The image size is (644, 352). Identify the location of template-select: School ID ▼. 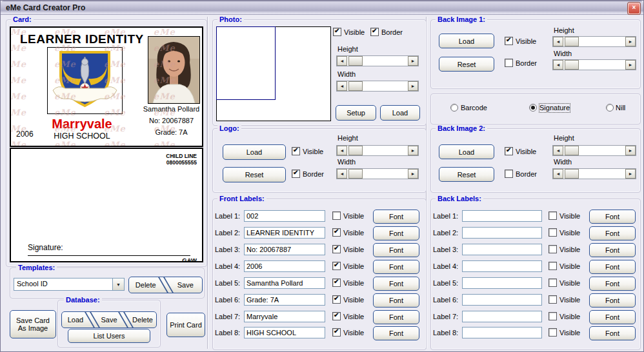
(69, 284).